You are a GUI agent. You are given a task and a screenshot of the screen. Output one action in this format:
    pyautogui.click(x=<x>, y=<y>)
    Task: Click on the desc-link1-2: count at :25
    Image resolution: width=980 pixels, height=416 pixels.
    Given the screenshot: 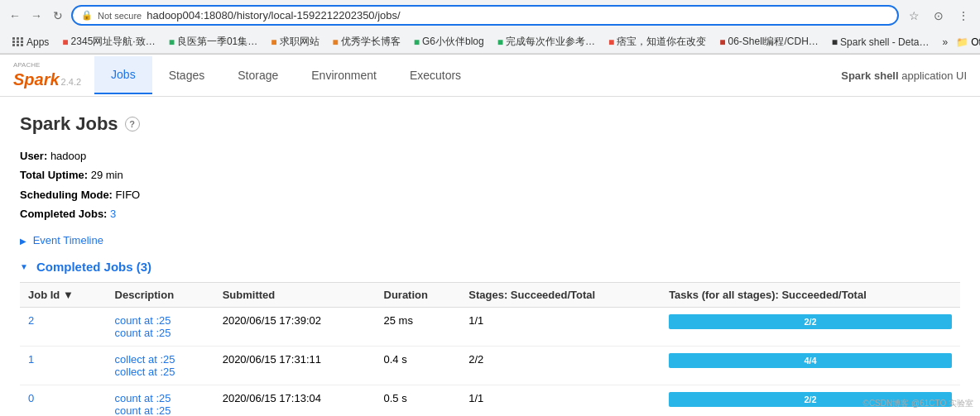 What is the action you would take?
    pyautogui.click(x=161, y=399)
    